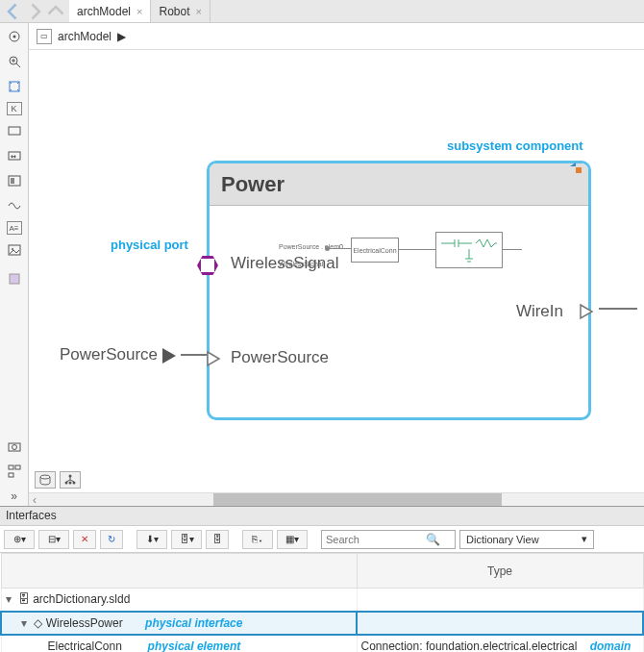 The height and width of the screenshot is (652, 644). Describe the element at coordinates (110, 12) in the screenshot. I see `tab-archmodel: archModel ×` at that location.